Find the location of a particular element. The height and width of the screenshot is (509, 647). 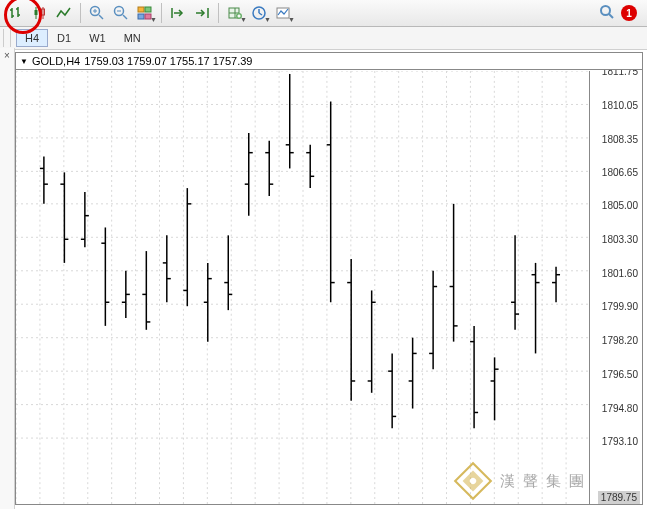

price-label: 1794.80 is located at coordinates (620, 408).